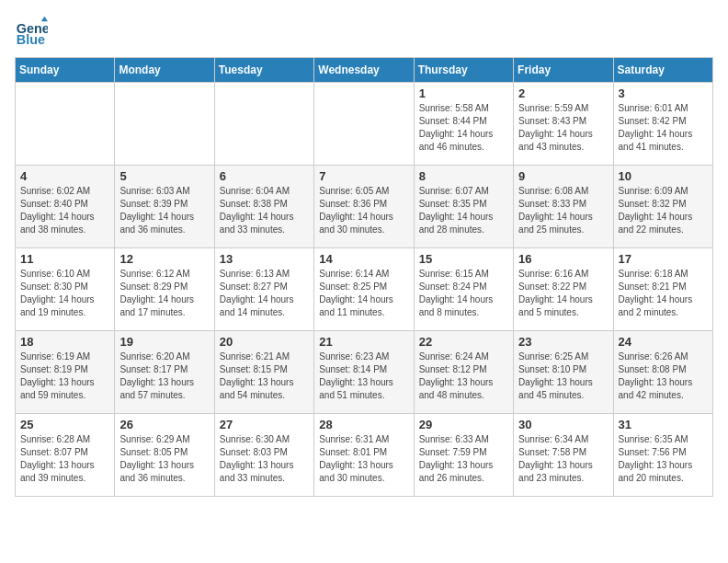 This screenshot has width=728, height=563. Describe the element at coordinates (563, 290) in the screenshot. I see `calendar-cell: 16Sunrise: 6:16 AM Sunset: 8:22 PM Dayli…` at that location.